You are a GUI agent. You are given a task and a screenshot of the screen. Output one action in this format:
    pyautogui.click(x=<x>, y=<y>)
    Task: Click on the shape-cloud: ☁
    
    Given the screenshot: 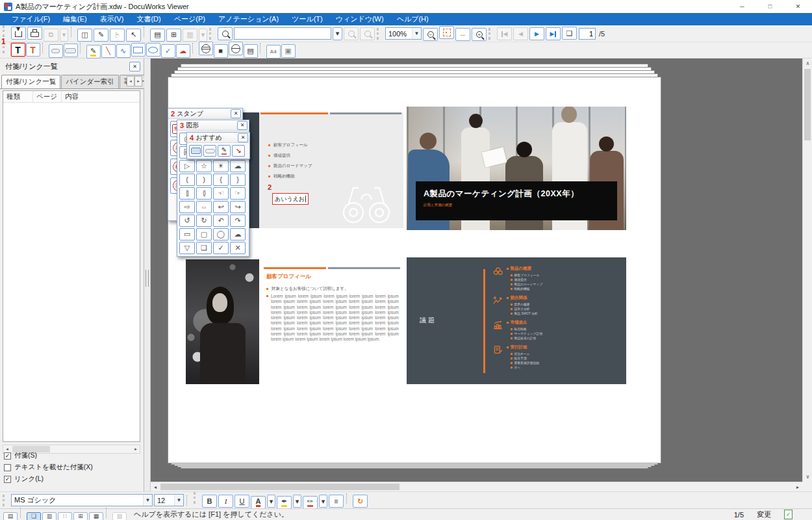 What is the action you would take?
    pyautogui.click(x=238, y=166)
    